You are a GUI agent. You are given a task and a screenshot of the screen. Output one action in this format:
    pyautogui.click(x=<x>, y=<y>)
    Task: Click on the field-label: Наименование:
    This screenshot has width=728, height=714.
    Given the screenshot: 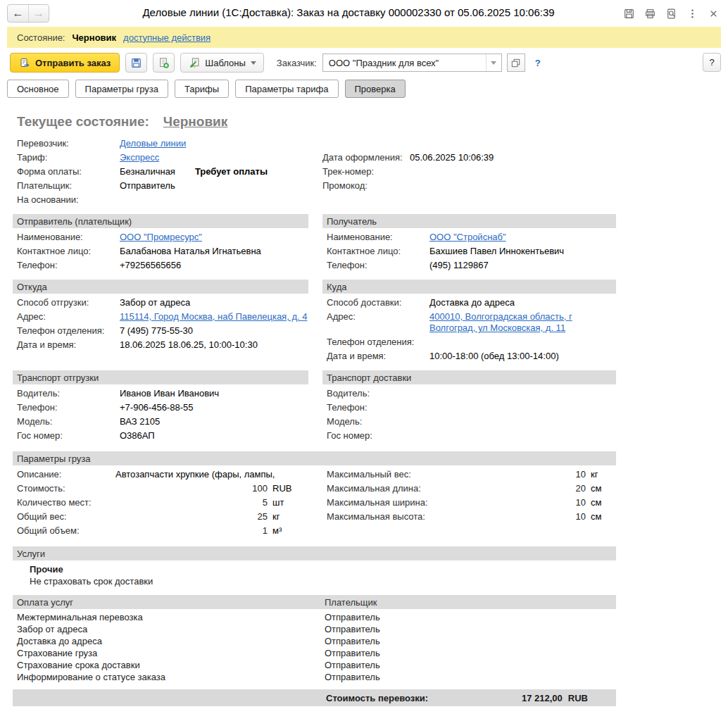 What is the action you would take?
    pyautogui.click(x=68, y=237)
    